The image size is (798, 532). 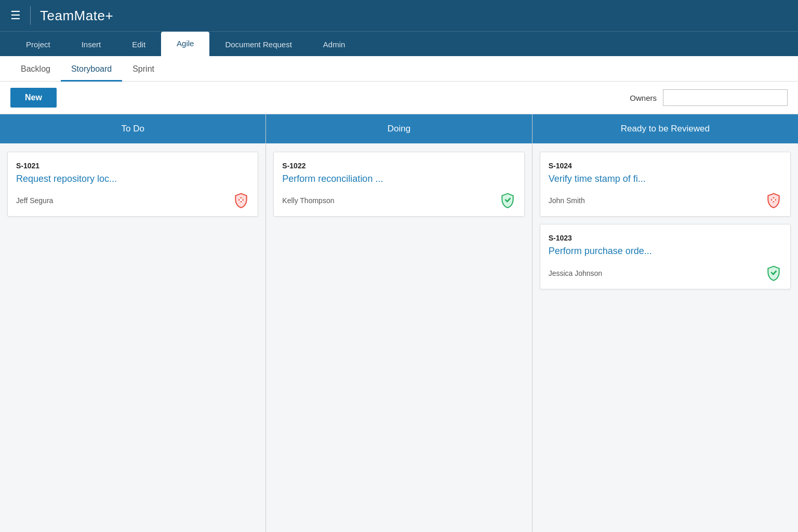 What do you see at coordinates (91, 69) in the screenshot?
I see `tab-storyboard: Storyboard` at bounding box center [91, 69].